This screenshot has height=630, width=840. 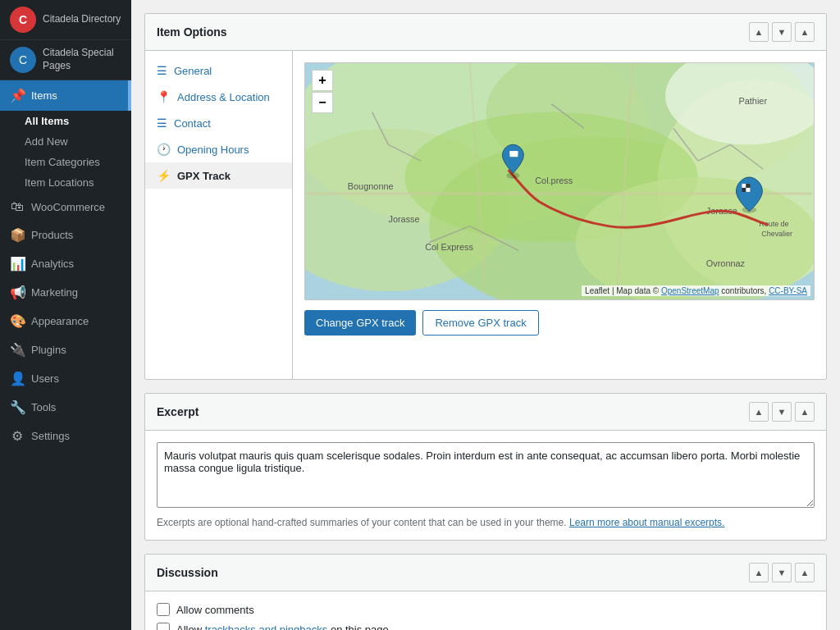 I want to click on products-icon: 📦, so click(x=17, y=235).